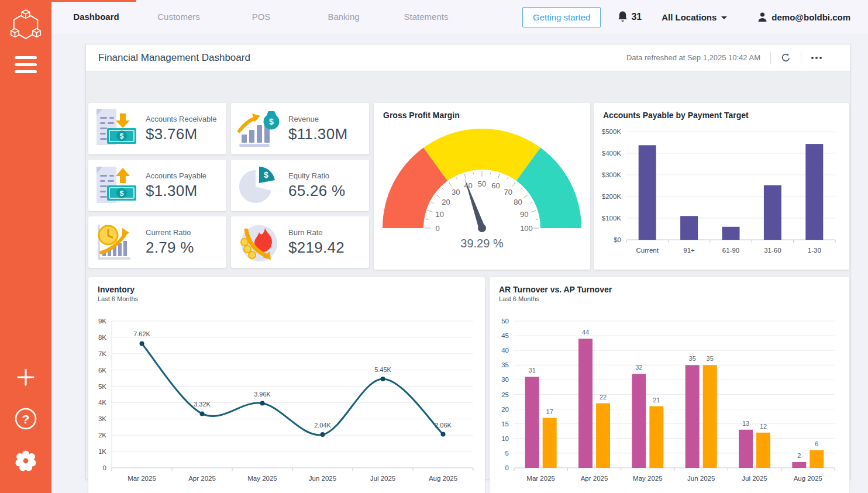  I want to click on kpi-card-burn-rate: Burn Rate $219.42, so click(300, 242).